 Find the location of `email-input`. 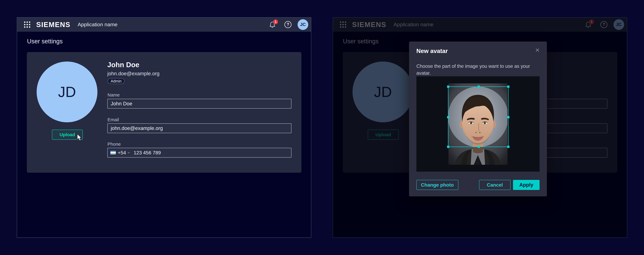

email-input is located at coordinates (200, 128).